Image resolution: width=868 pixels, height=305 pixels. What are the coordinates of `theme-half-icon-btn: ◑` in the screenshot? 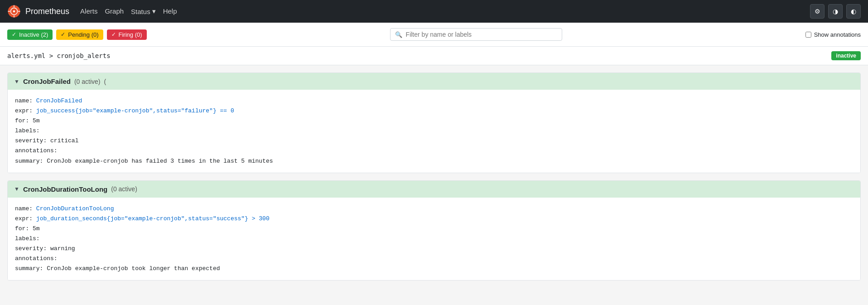 It's located at (835, 11).